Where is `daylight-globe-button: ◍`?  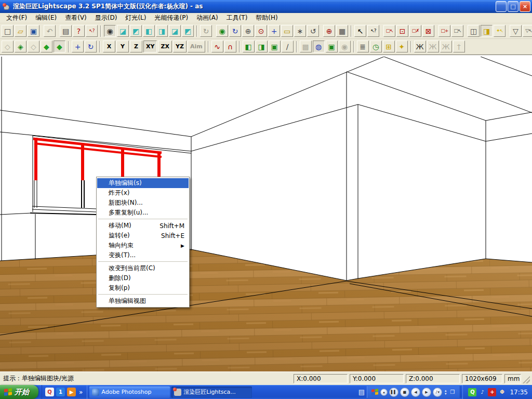 daylight-globe-button: ◍ is located at coordinates (319, 47).